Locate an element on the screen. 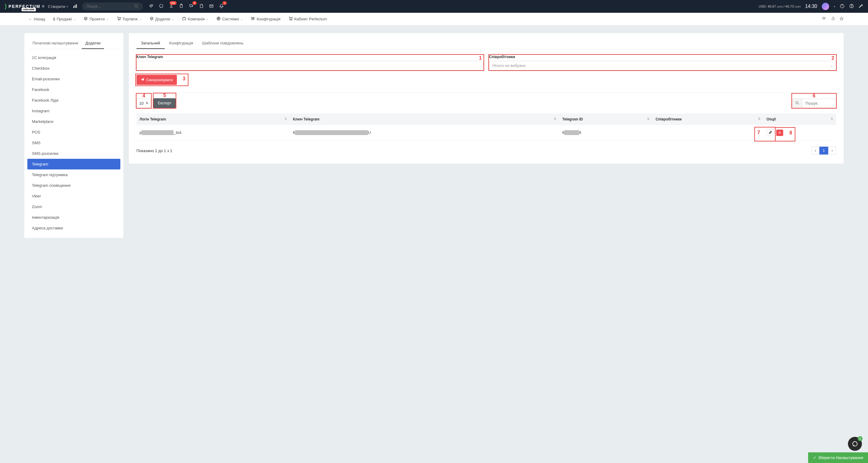 The width and height of the screenshot is (868, 463). export-button: Експорт is located at coordinates (164, 103).